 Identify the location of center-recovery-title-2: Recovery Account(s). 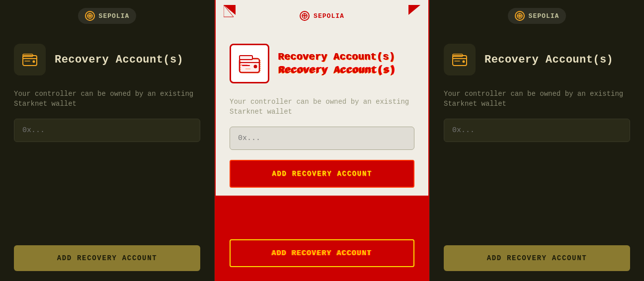
(337, 70).